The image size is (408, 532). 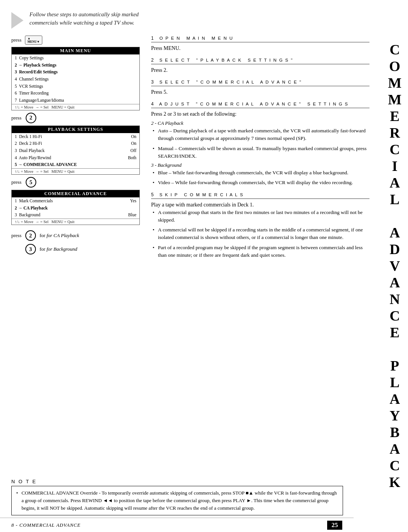 What do you see at coordinates (45, 107) in the screenshot?
I see `main-menu-footer-text: ↑/↓ = Move → = Sel MENU = Quit` at bounding box center [45, 107].